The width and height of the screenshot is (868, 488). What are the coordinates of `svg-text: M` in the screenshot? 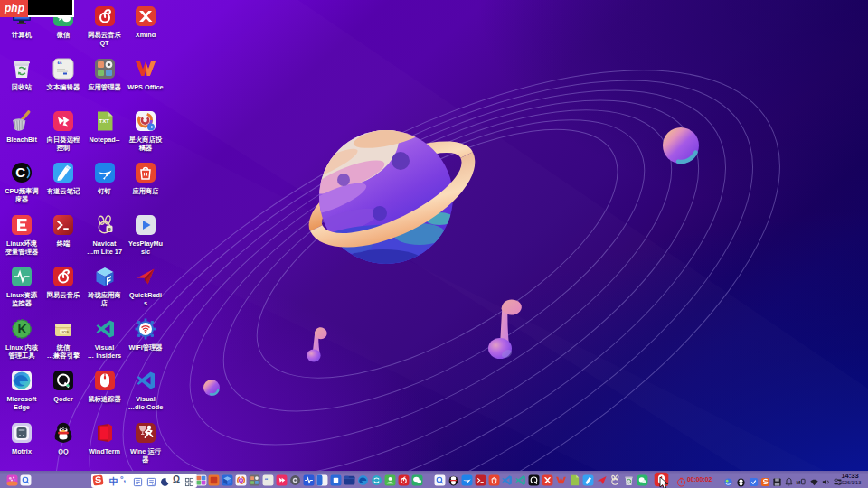 It's located at (797, 483).